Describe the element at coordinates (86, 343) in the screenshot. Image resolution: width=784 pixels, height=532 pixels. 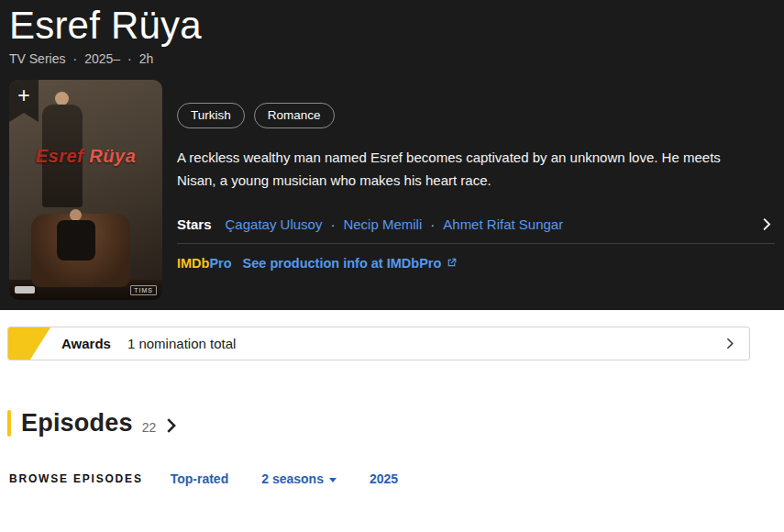
I see `awards-label: Awards` at that location.